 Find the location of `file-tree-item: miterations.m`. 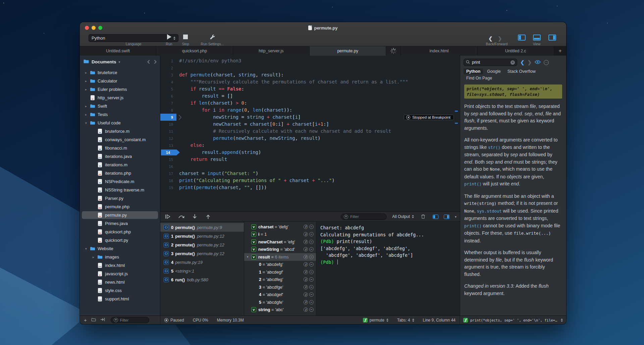

file-tree-item: miterations.m is located at coordinates (120, 165).